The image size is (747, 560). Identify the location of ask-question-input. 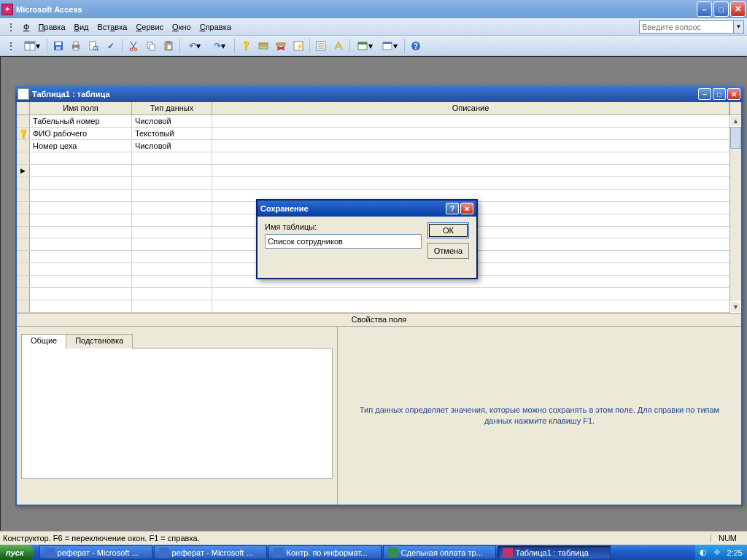
(686, 27).